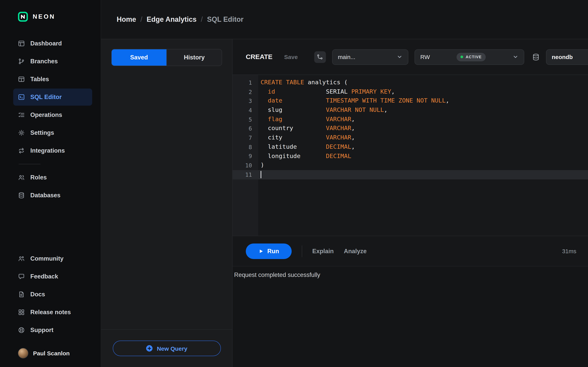 The image size is (588, 367). I want to click on database-selector-value: neondb, so click(562, 57).